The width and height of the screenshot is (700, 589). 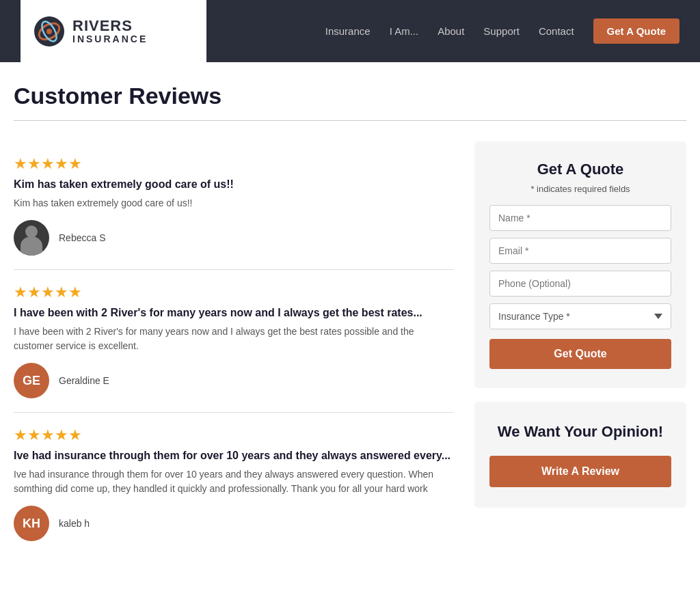 I want to click on review-1-title: Kim has taken extremely good care of us!…, so click(x=234, y=184).